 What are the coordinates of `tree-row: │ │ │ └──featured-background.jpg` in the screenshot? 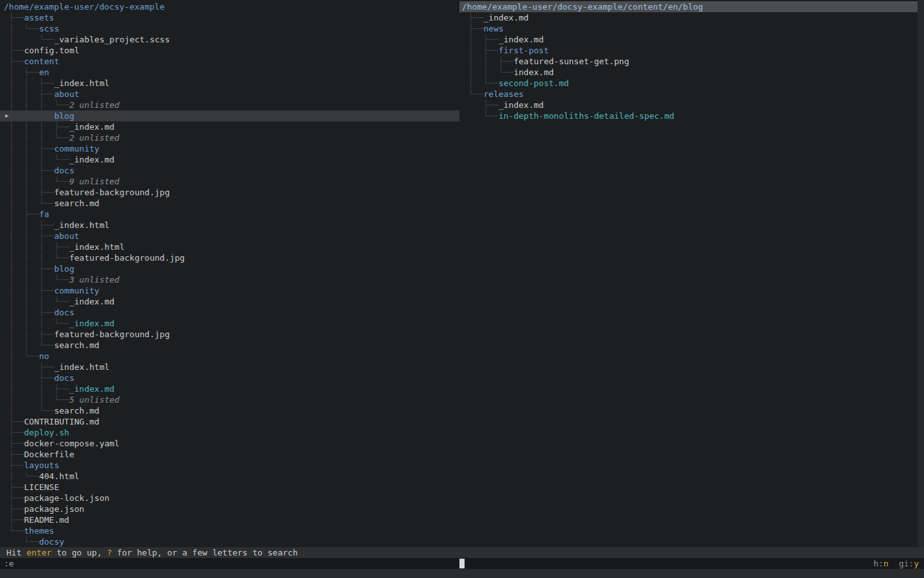 It's located at (230, 258).